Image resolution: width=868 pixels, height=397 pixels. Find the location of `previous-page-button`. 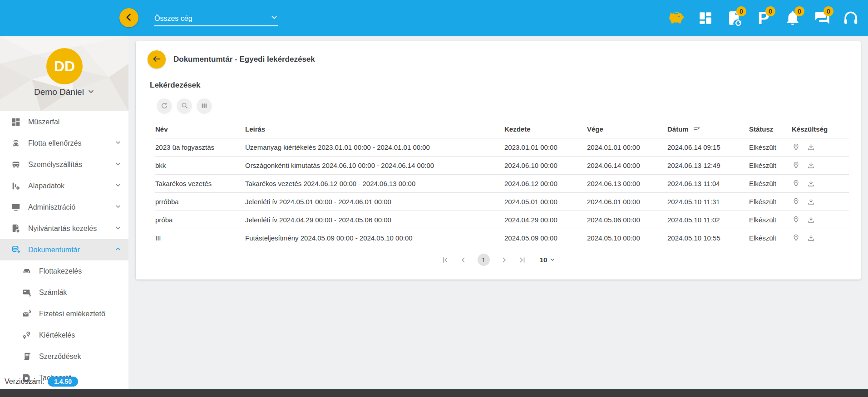

previous-page-button is located at coordinates (464, 260).